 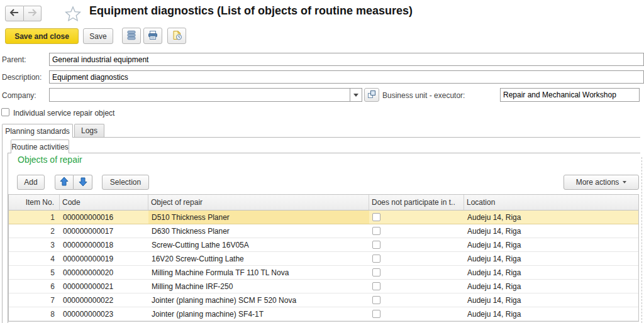 What do you see at coordinates (259, 231) in the screenshot?
I see `cell-object-of-repair: D630 Thickness Planer` at bounding box center [259, 231].